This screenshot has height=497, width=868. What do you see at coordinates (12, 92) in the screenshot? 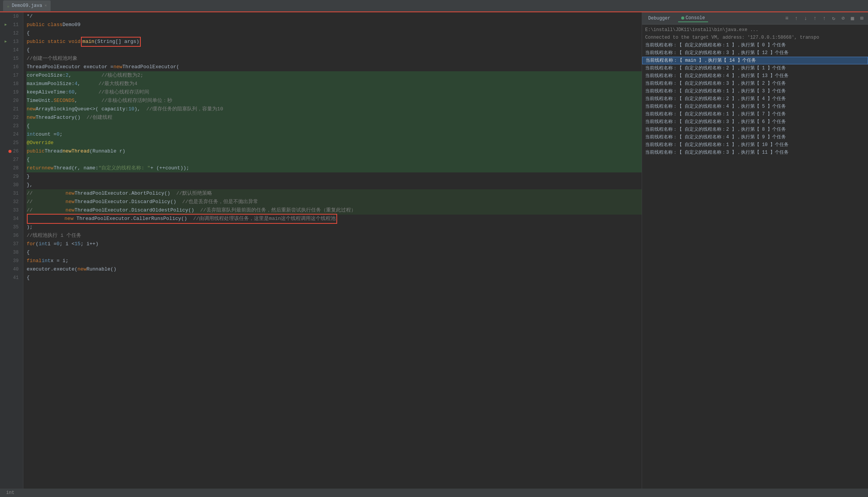
I see `line-number-19: 19` at bounding box center [12, 92].